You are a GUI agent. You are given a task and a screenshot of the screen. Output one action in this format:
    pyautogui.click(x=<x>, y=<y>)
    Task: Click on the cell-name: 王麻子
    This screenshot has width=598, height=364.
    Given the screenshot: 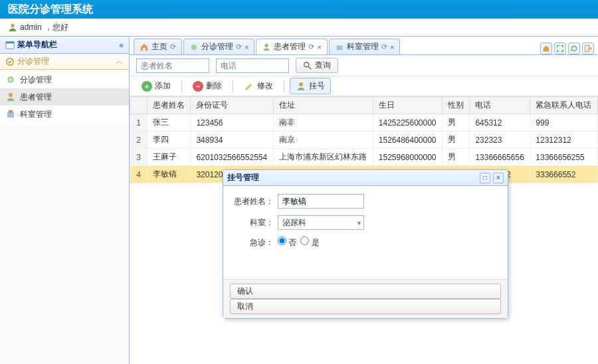 What is the action you would take?
    pyautogui.click(x=169, y=157)
    